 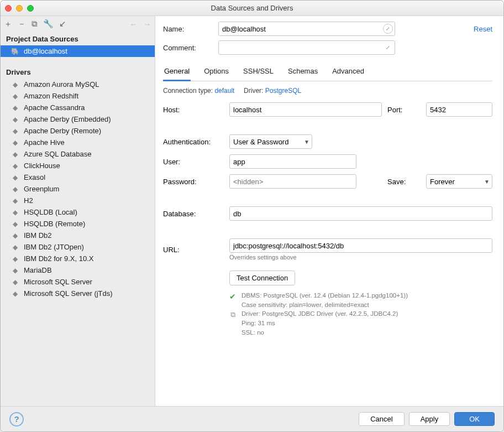 What do you see at coordinates (404, 181) in the screenshot?
I see `save-label: Save:` at bounding box center [404, 181].